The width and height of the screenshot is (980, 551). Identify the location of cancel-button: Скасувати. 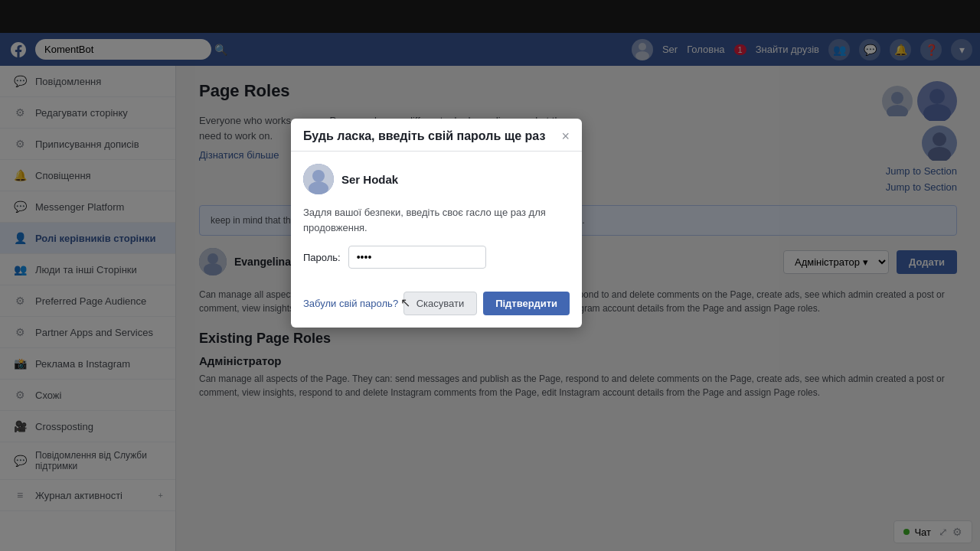
(441, 303).